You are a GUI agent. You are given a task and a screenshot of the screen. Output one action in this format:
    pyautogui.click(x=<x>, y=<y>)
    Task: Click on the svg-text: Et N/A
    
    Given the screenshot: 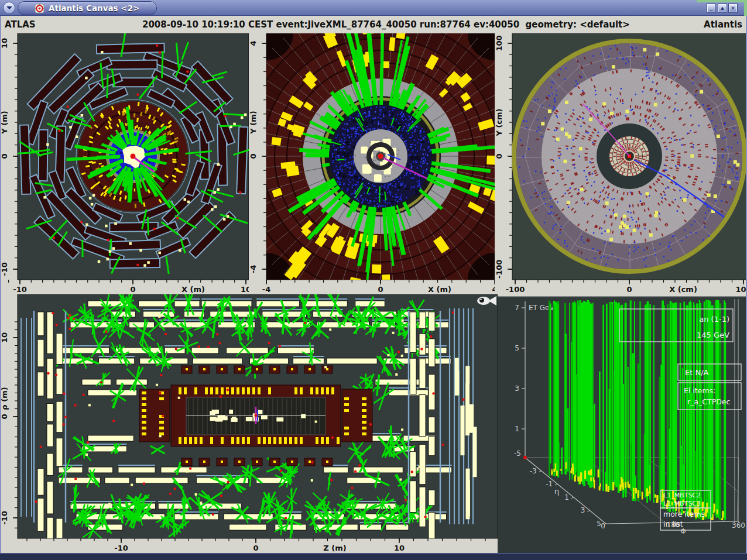 What is the action you would take?
    pyautogui.click(x=697, y=372)
    